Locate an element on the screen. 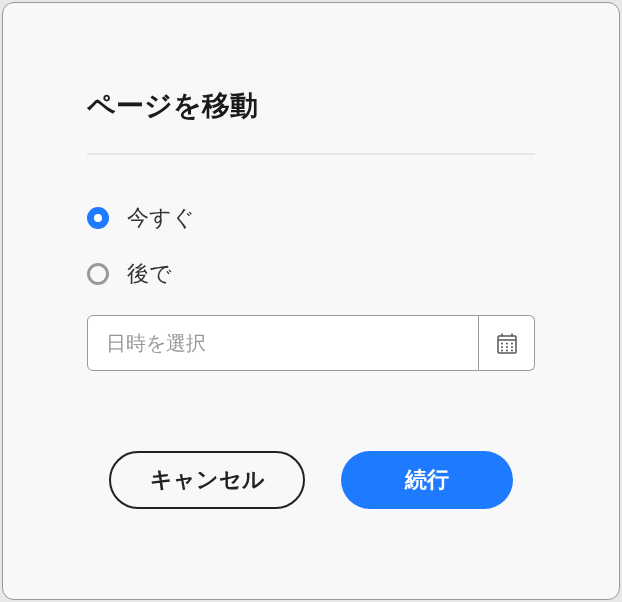 The image size is (622, 602). divider is located at coordinates (311, 154).